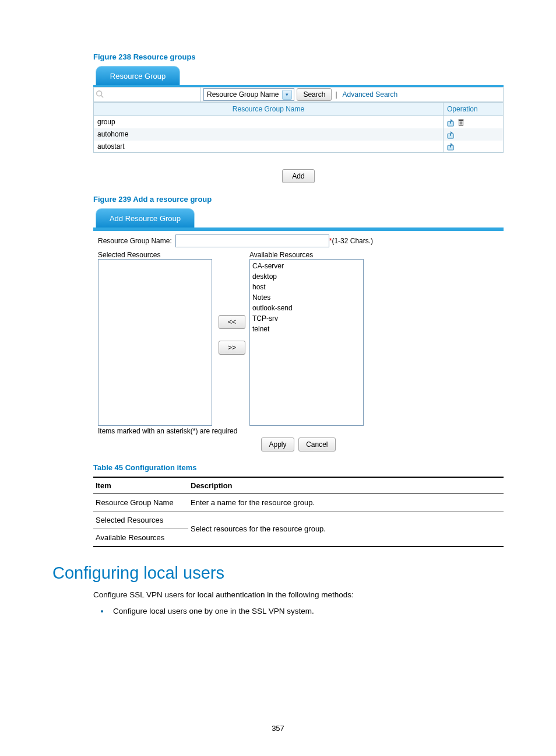  Describe the element at coordinates (307, 329) in the screenshot. I see `list-item: telnet` at that location.